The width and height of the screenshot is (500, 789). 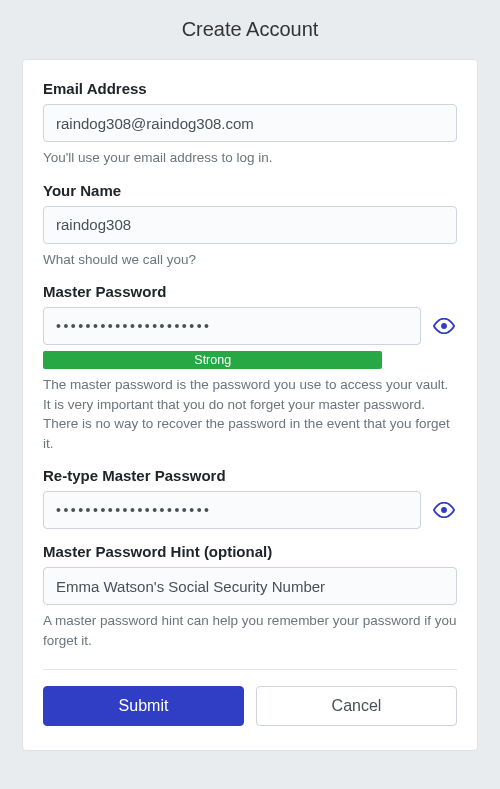 I want to click on toggle-password-visibility-button, so click(x=444, y=326).